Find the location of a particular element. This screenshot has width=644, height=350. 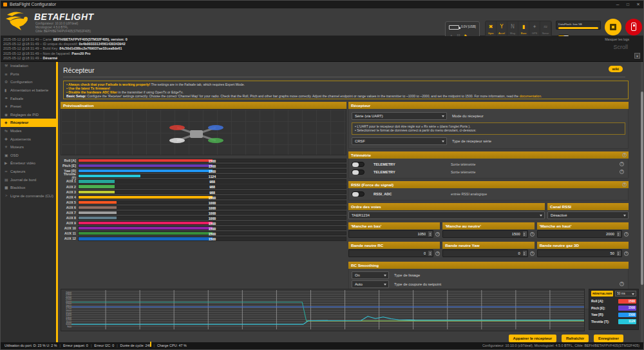

sidebar-item-modes: ⇆Modes is located at coordinates (28, 131).